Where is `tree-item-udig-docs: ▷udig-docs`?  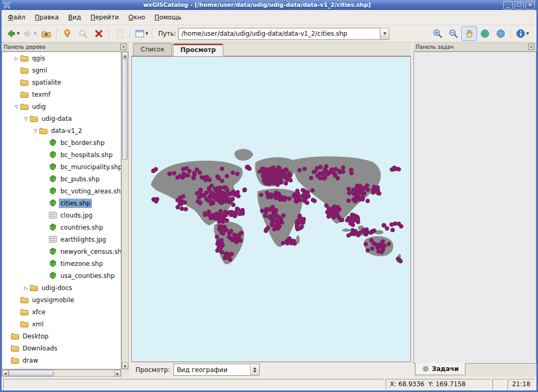 tree-item-udig-docs: ▷udig-docs is located at coordinates (61, 288).